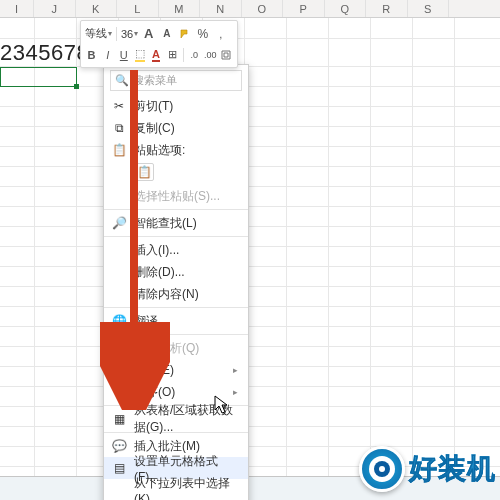 The width and height of the screenshot is (500, 500). I want to click on increase-font-button: A, so click(148, 34).